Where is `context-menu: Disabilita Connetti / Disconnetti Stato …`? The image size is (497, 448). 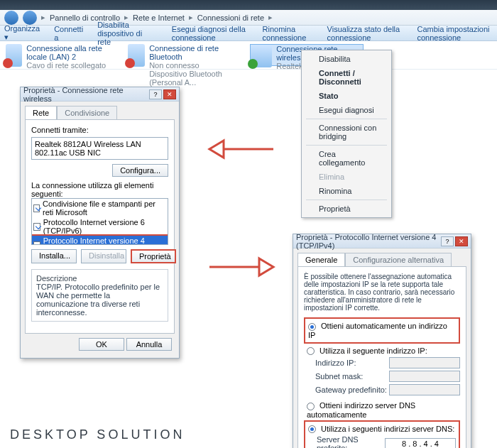
context-menu: Disabilita Connetti / Disconnetti Stato … is located at coordinates (346, 133).